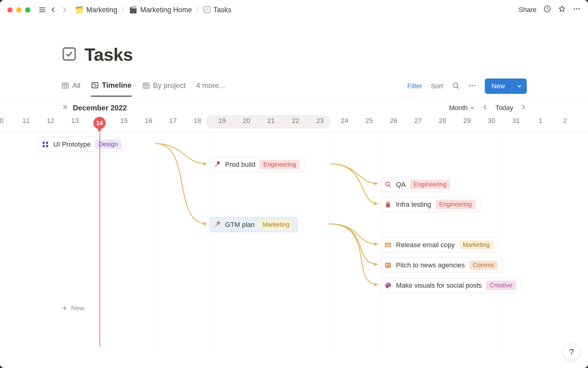  What do you see at coordinates (472, 86) in the screenshot?
I see `more-options-icon` at bounding box center [472, 86].